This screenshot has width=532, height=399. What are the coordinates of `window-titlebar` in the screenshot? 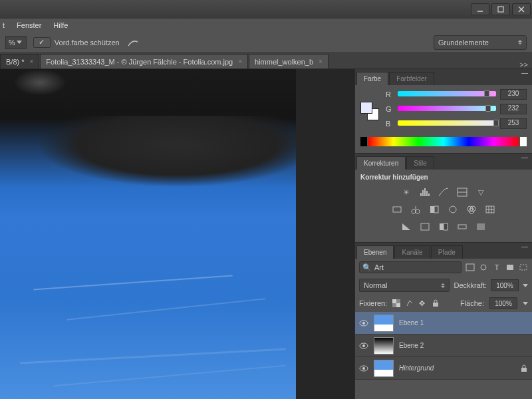 It's located at (266, 9).